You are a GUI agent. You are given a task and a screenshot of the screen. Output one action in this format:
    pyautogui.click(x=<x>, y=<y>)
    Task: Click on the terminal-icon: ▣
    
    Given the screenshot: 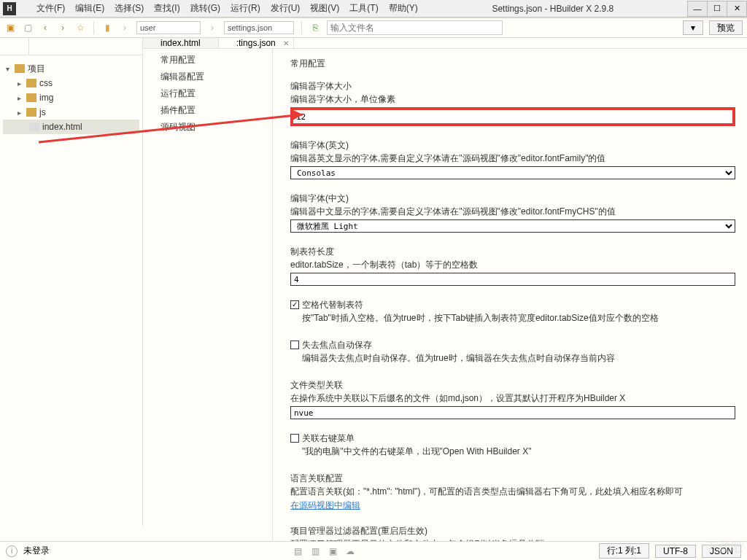 What is the action you would take?
    pyautogui.click(x=333, y=551)
    